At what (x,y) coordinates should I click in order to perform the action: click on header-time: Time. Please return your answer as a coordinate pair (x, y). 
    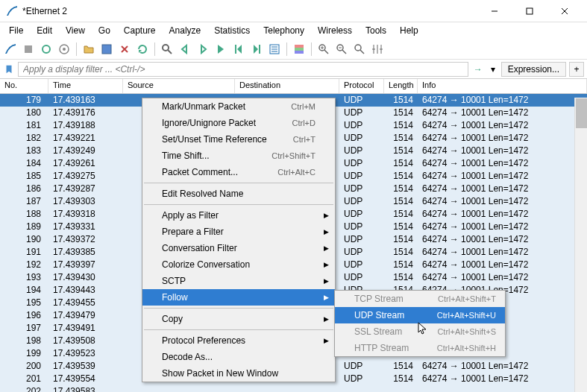
    Looking at the image, I should click on (86, 86).